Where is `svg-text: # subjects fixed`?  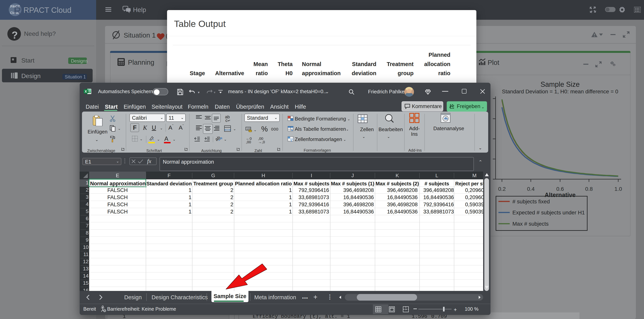
svg-text: # subjects fixed is located at coordinates (531, 202).